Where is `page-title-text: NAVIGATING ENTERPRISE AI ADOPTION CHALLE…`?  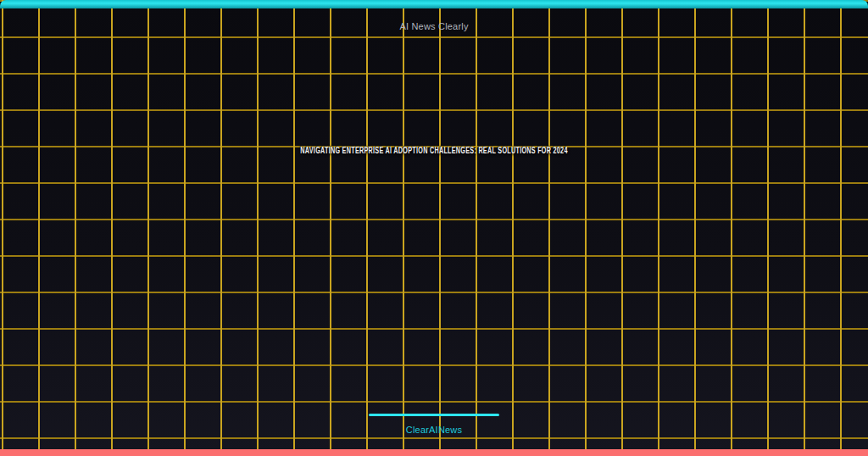 page-title-text: NAVIGATING ENTERPRISE AI ADOPTION CHALLE… is located at coordinates (434, 151).